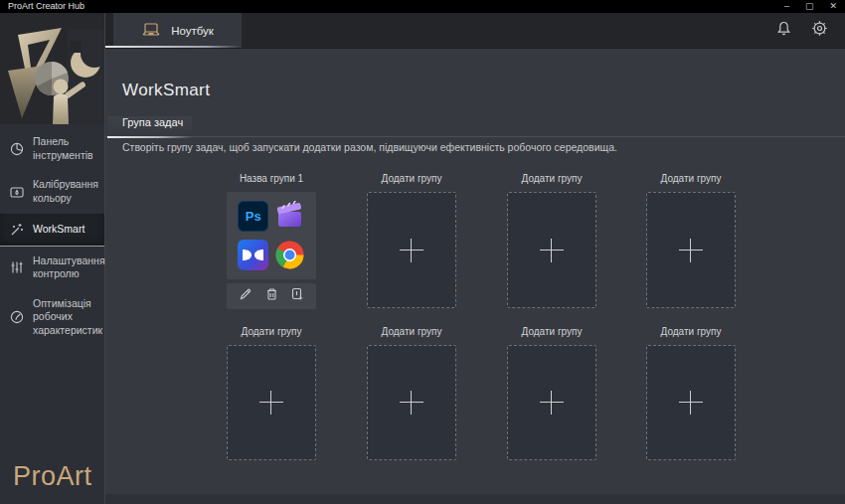 This screenshot has height=504, width=845. What do you see at coordinates (475, 127) in the screenshot?
I see `page-tabs: Група задач` at bounding box center [475, 127].